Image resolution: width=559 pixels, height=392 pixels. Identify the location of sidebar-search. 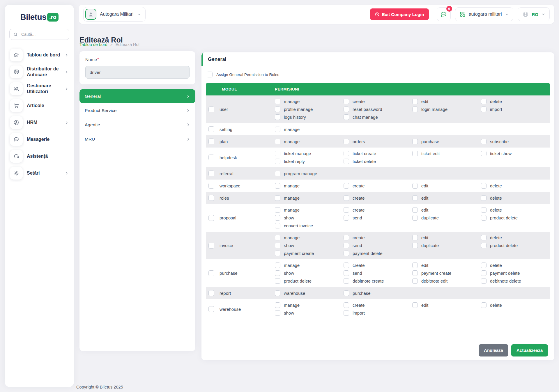
(39, 34).